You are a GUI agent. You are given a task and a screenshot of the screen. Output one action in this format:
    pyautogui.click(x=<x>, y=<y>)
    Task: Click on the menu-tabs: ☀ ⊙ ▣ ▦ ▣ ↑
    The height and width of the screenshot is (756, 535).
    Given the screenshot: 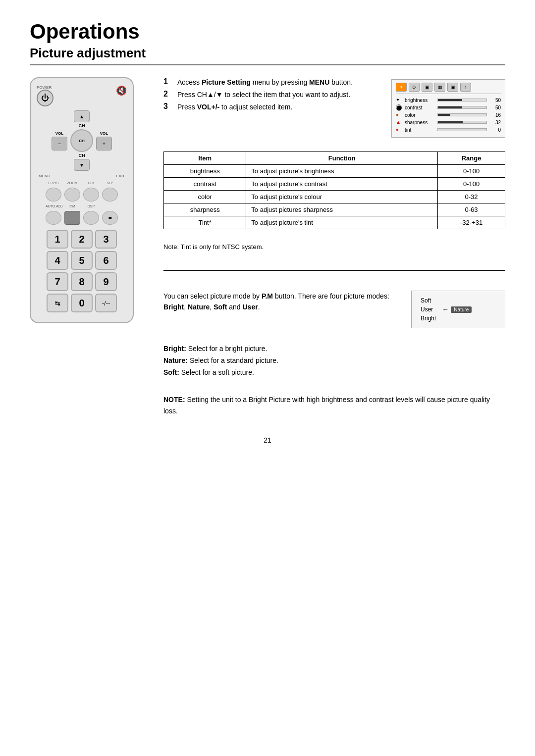 What is the action you would take?
    pyautogui.click(x=448, y=88)
    